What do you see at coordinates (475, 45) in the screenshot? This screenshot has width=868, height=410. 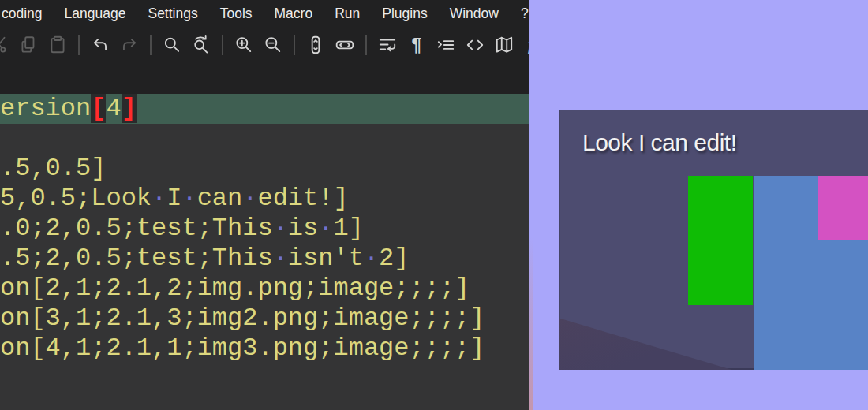 I see `view-code-icon` at bounding box center [475, 45].